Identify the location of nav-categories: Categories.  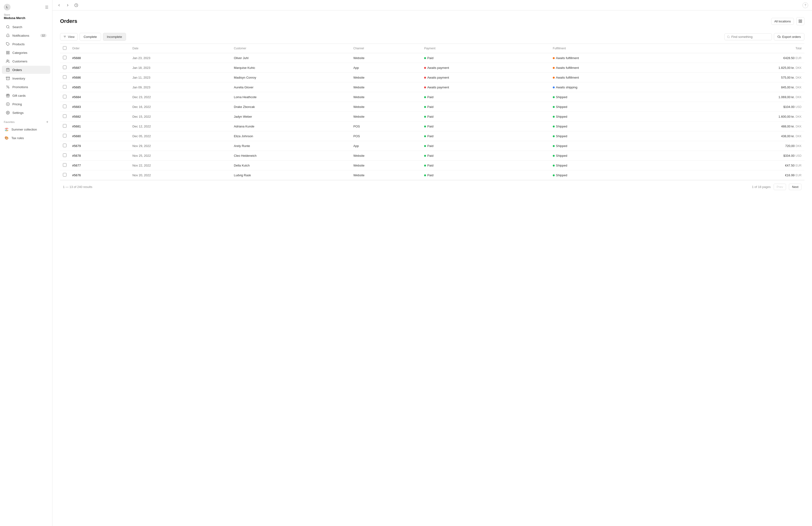
(26, 53).